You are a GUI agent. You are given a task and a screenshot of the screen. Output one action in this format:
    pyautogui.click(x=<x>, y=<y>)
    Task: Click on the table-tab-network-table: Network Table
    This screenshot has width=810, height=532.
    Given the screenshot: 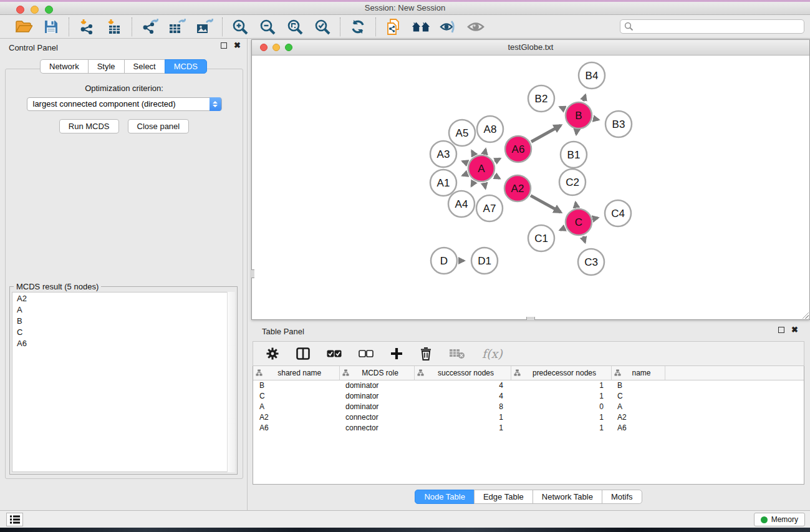 What is the action you would take?
    pyautogui.click(x=567, y=496)
    